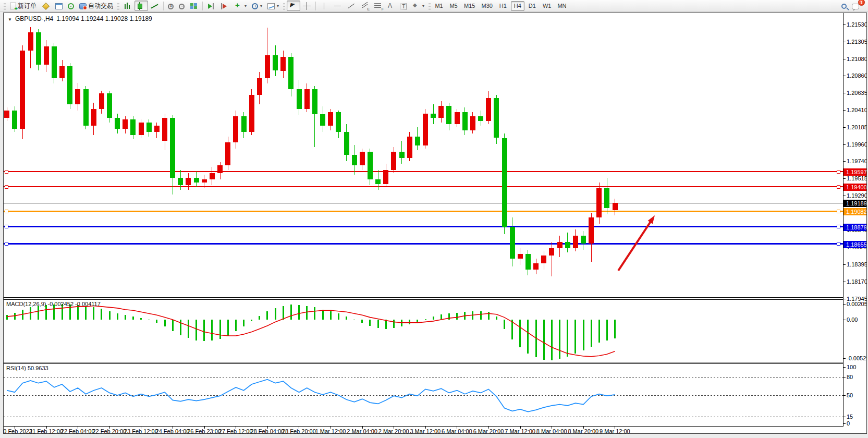  I want to click on candlestick-chart-button, so click(141, 6).